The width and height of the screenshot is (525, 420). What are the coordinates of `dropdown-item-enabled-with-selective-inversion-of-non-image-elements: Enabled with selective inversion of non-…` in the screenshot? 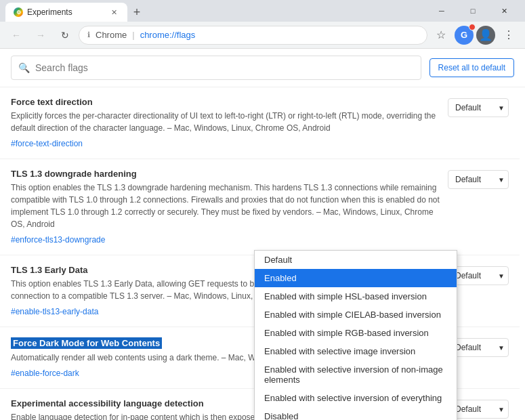 It's located at (356, 375).